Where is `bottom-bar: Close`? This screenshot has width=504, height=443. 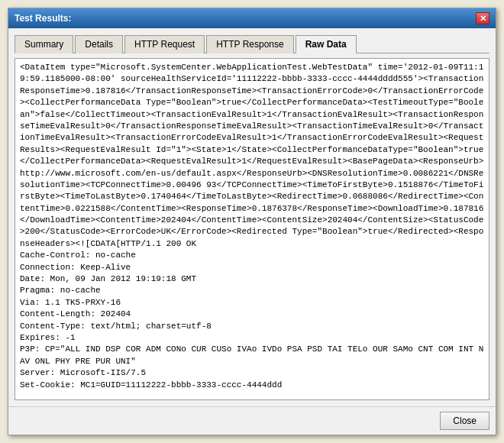 bottom-bar: Close is located at coordinates (252, 420).